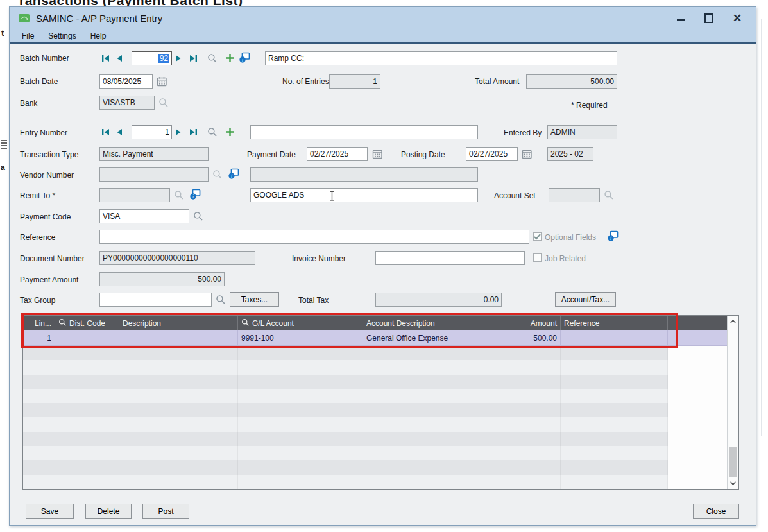 Image resolution: width=768 pixels, height=532 pixels. Describe the element at coordinates (716, 511) in the screenshot. I see `close-button: Close` at that location.